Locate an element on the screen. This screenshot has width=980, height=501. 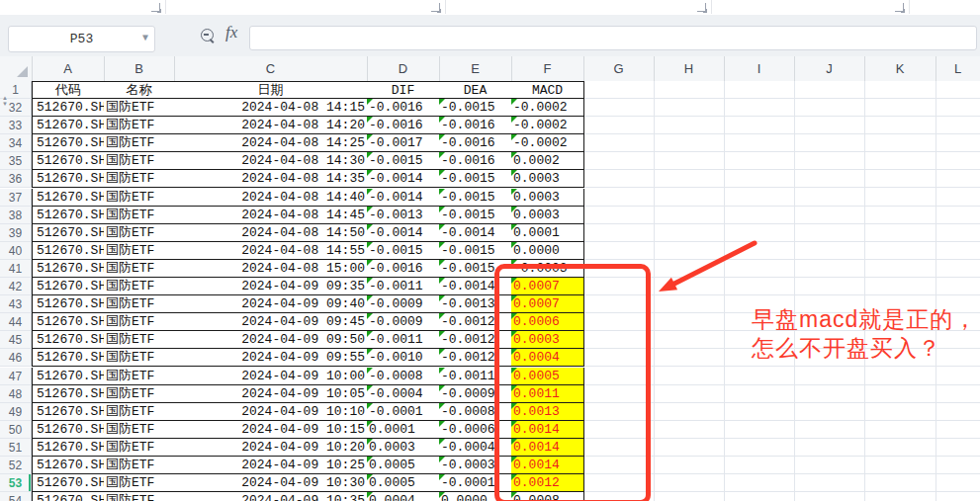
cell-date-row43: 2024-04-09 09:40 is located at coordinates (271, 304).